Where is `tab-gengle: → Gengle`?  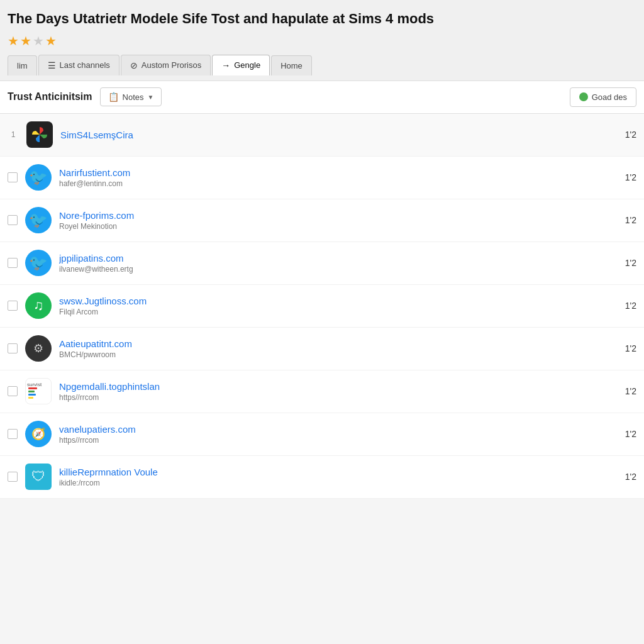
tab-gengle: → Gengle is located at coordinates (241, 65).